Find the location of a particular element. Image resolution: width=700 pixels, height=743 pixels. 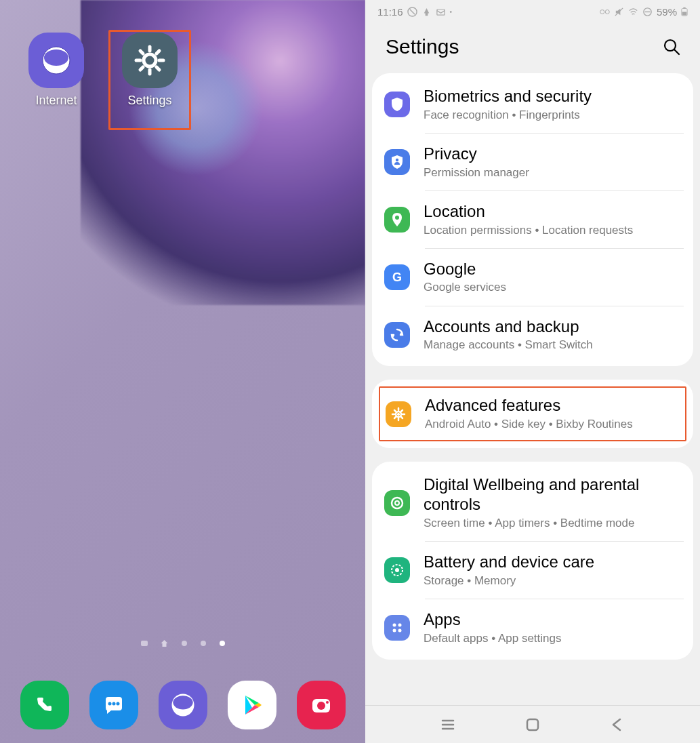

svg-text: G is located at coordinates (397, 277).